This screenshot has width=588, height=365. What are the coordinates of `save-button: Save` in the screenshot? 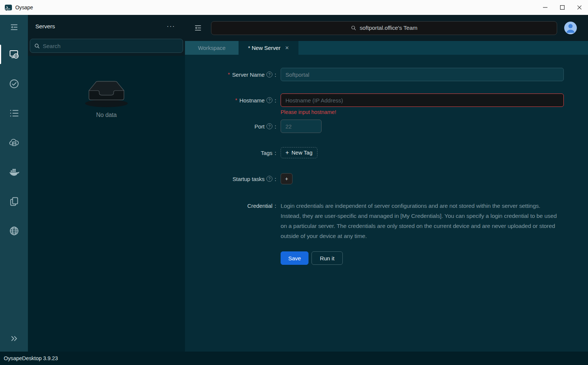 It's located at (295, 258).